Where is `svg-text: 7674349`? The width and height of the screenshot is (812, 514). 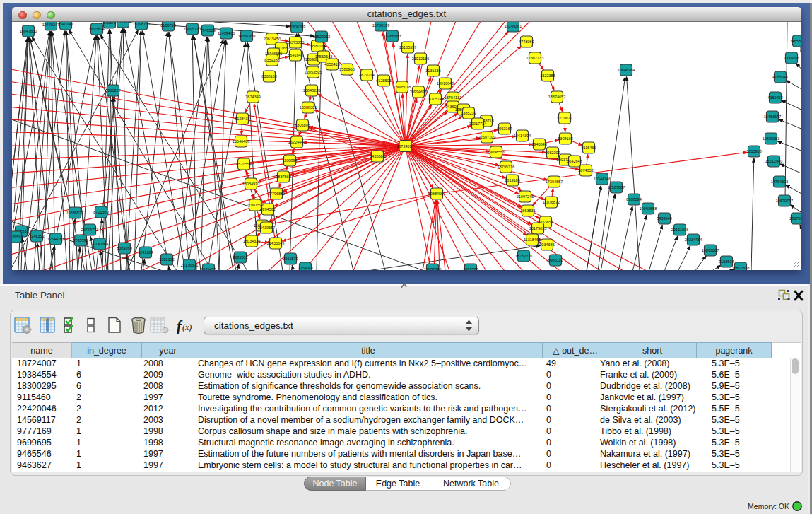
svg-text: 7674349 is located at coordinates (253, 97).